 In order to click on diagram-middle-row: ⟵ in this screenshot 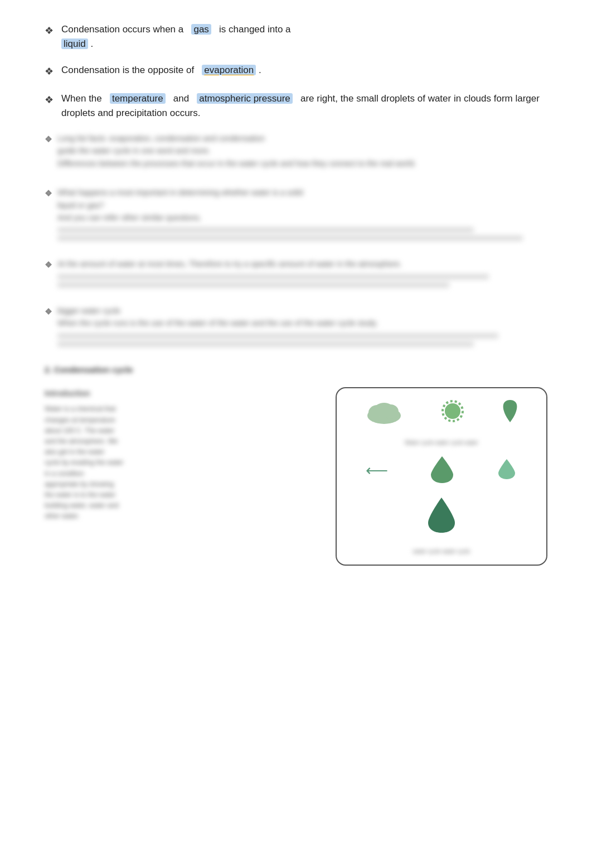, I will do `click(441, 471)`.